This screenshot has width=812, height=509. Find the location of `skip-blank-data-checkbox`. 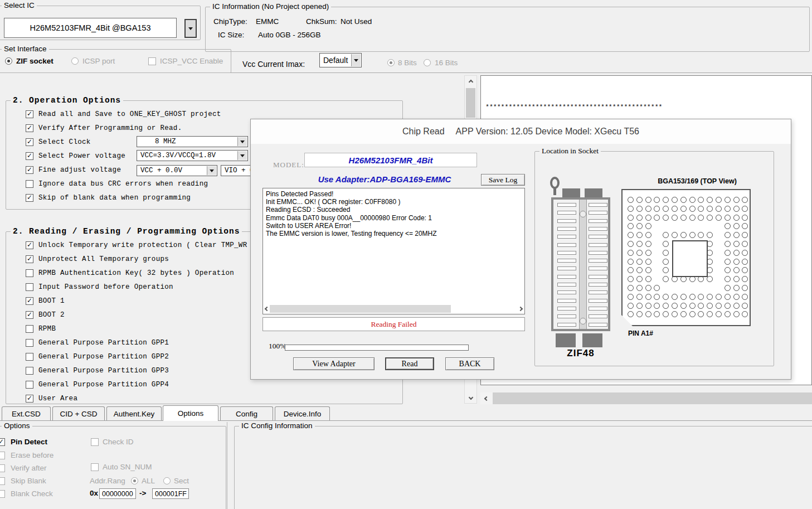

skip-blank-data-checkbox is located at coordinates (30, 198).